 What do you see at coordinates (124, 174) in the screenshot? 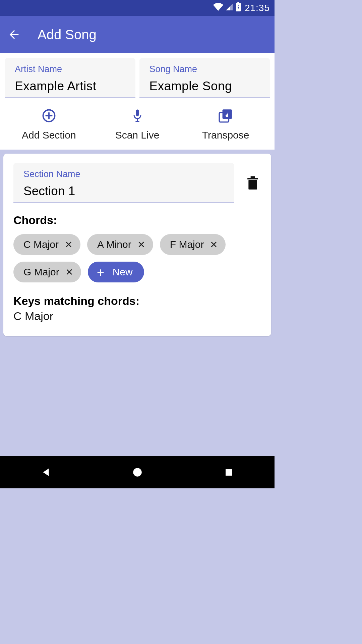
I see `section-name-label: Section Name` at bounding box center [124, 174].